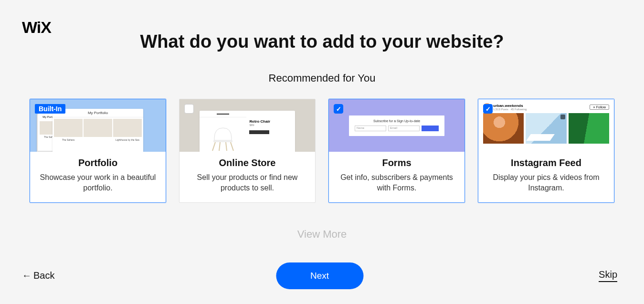 The image size is (644, 304). I want to click on preview-site-title: My Portfolio, so click(98, 113).